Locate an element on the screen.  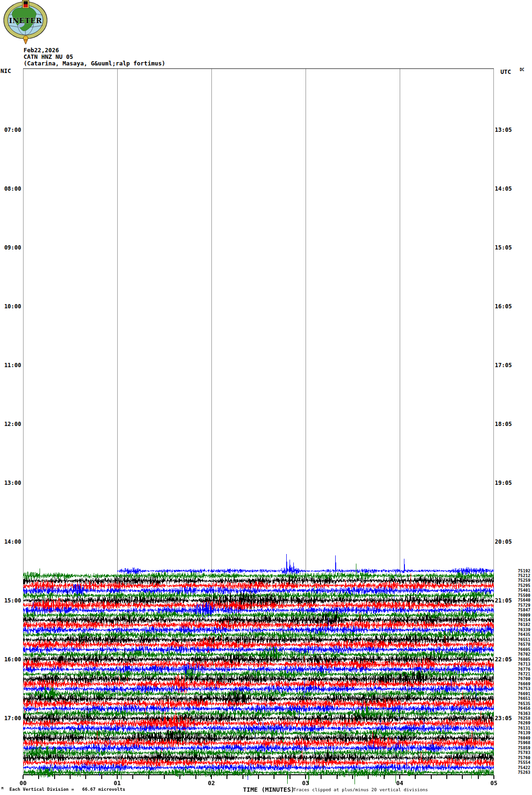
dc-value-label: 76669 is located at coordinates (524, 684).